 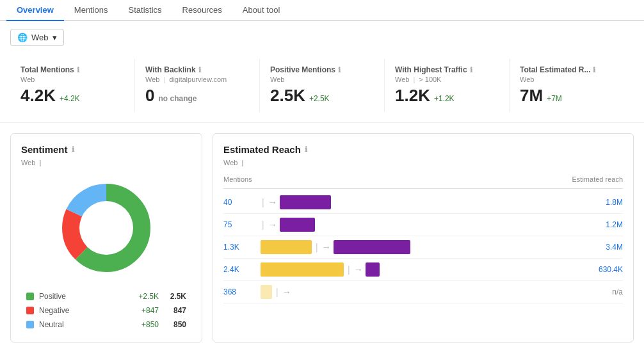 I want to click on arrow-4: →, so click(x=358, y=270).